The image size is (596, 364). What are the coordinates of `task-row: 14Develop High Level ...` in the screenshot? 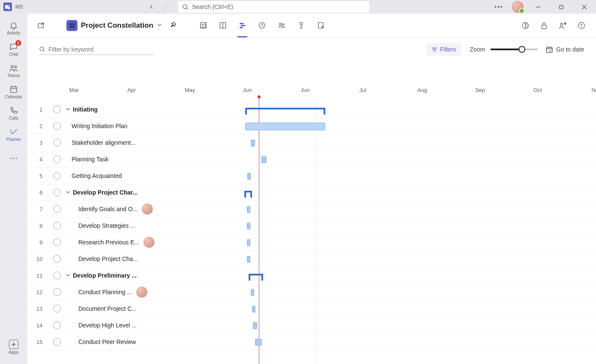 It's located at (312, 325).